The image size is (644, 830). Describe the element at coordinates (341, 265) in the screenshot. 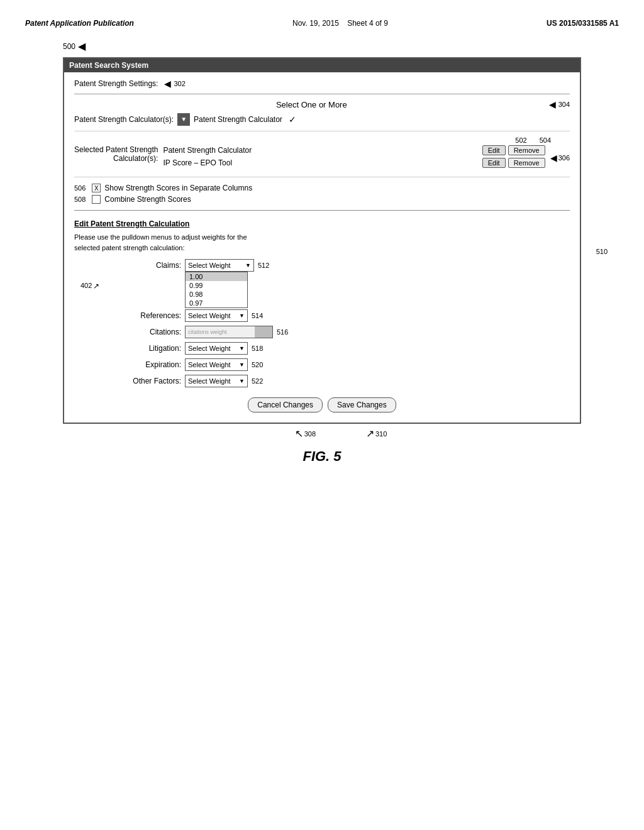

I see `claims-row: 510 Claims: Select Weight ▼ 1.00 0.99 0.…` at that location.